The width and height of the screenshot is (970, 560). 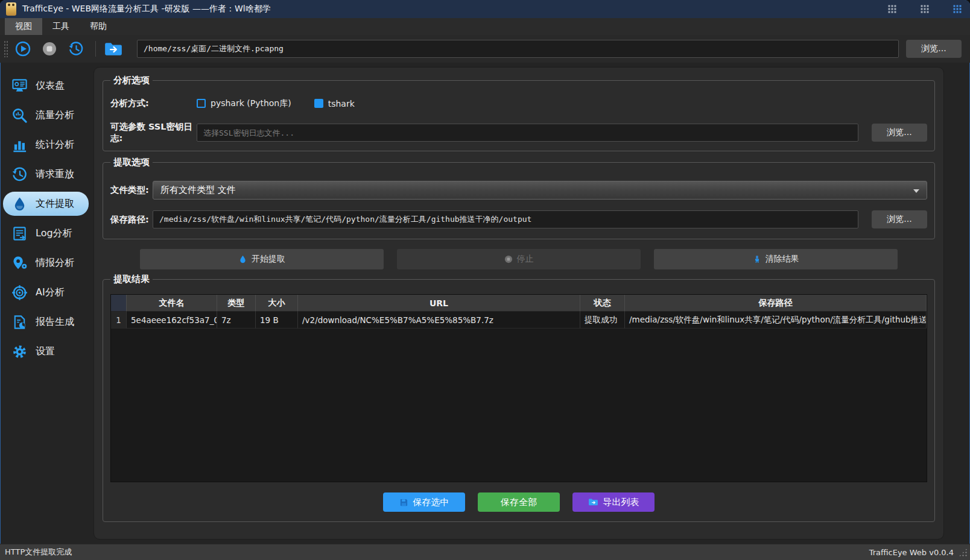 I want to click on ssl-keylog-input, so click(x=527, y=133).